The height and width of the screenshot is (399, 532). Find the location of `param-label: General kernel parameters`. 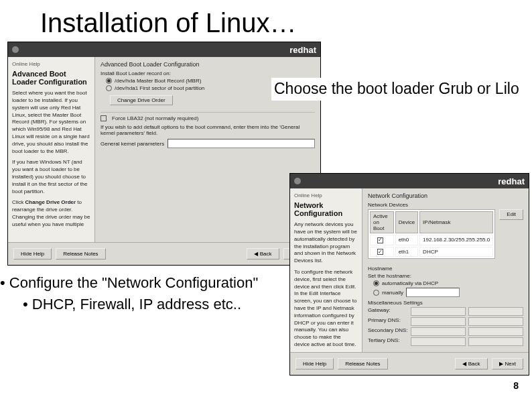

param-label: General kernel parameters is located at coordinates (133, 144).